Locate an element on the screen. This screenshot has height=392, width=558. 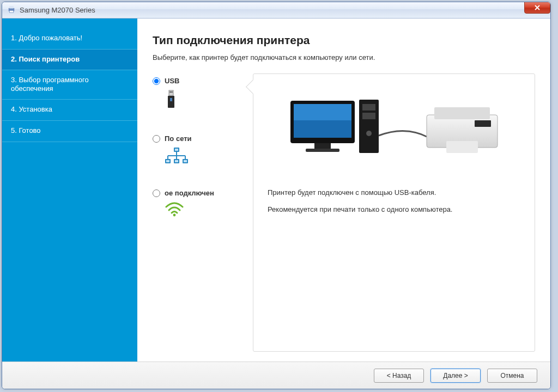
detail-line-1: Принтер будет подключен с помощью USB-ка… is located at coordinates (394, 193).